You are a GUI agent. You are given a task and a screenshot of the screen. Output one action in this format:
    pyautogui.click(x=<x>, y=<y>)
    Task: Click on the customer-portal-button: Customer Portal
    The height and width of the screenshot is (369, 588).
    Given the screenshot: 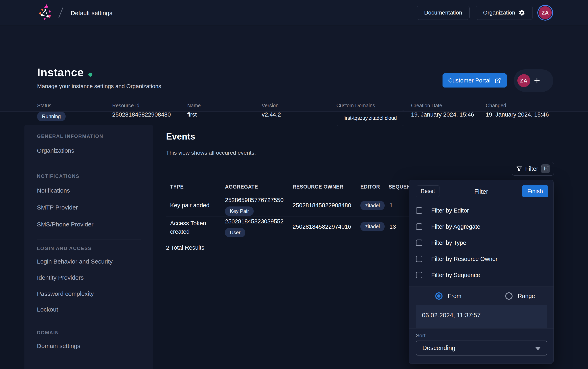 What is the action you would take?
    pyautogui.click(x=475, y=81)
    